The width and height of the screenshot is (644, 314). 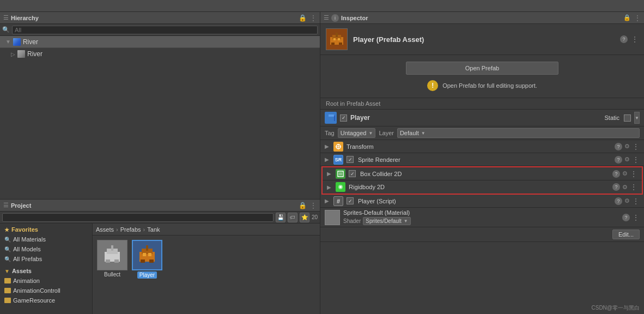 I want to click on asset-player-label: Player, so click(x=147, y=275).